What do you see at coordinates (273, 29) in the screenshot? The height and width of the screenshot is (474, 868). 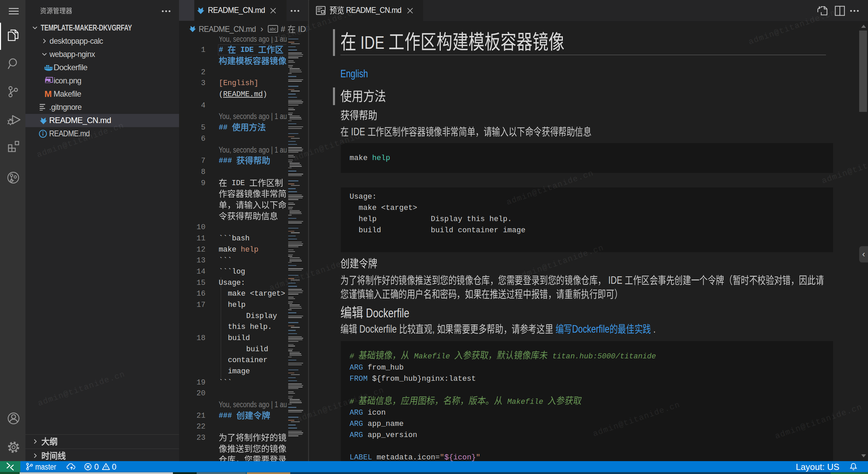 I see `svg-text: abc` at bounding box center [273, 29].